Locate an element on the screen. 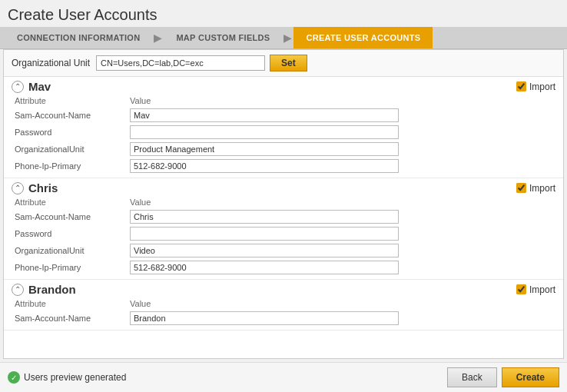 This screenshot has width=567, height=392. footer-buttons: Back Create is located at coordinates (503, 377).